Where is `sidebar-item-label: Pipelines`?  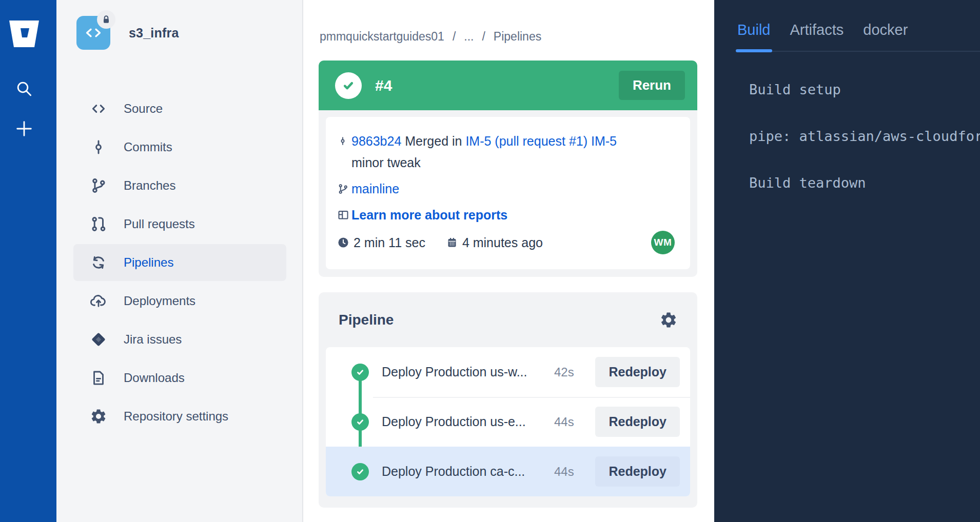
sidebar-item-label: Pipelines is located at coordinates (149, 263).